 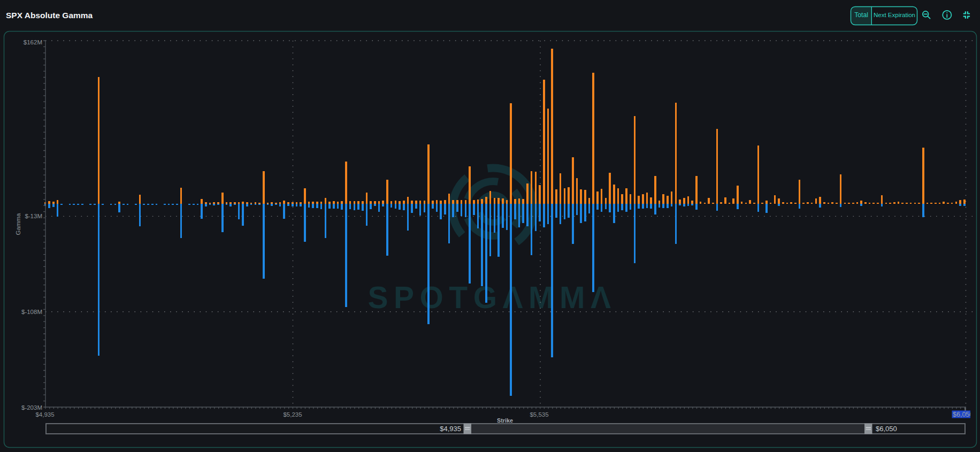 I want to click on svg-text: $-203M, so click(x=32, y=408).